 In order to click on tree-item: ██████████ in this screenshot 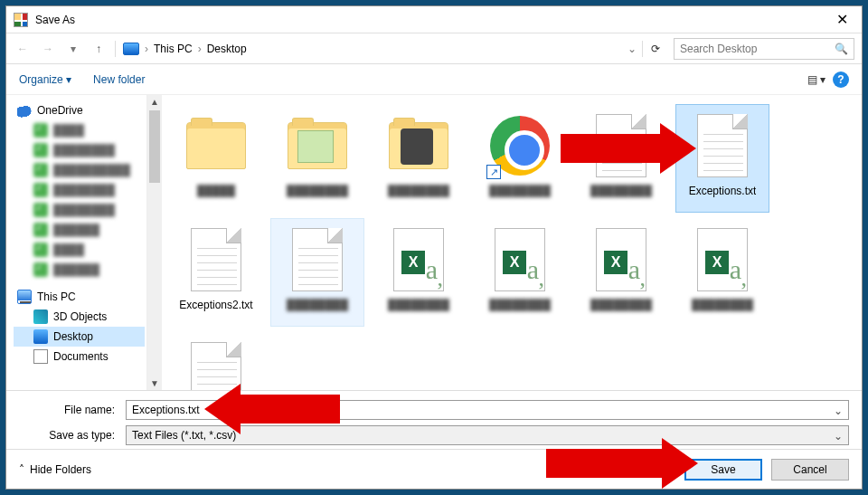, I will do `click(80, 170)`.